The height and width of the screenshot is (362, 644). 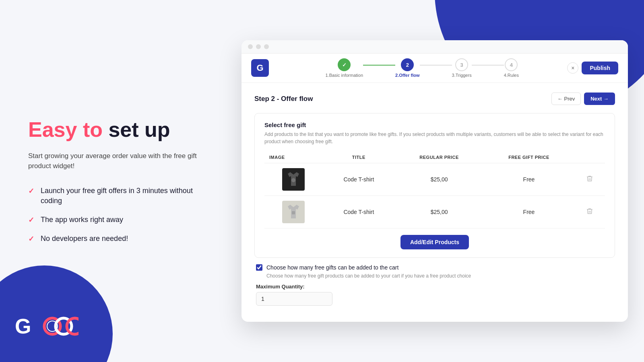 What do you see at coordinates (293, 179) in the screenshot?
I see `tshirt-dark-image` at bounding box center [293, 179].